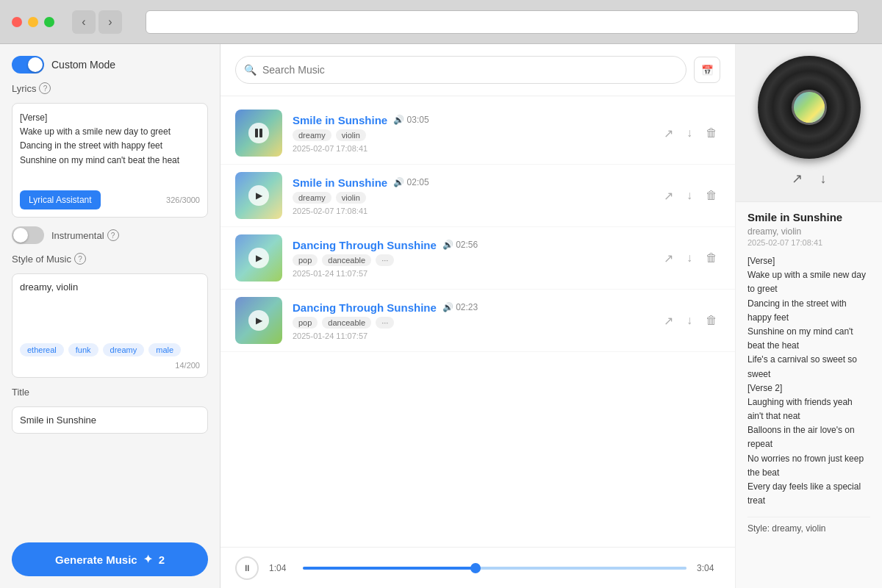 The width and height of the screenshot is (882, 588). Describe the element at coordinates (113, 235) in the screenshot. I see `instrumental-help-icon: ?` at that location.